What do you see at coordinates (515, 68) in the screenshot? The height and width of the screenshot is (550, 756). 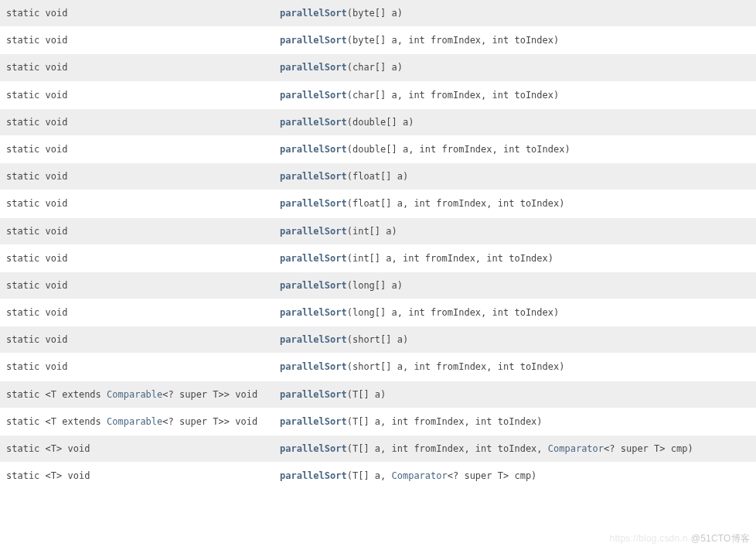 I see `signature-cell: parallelSort(char[] a)` at bounding box center [515, 68].